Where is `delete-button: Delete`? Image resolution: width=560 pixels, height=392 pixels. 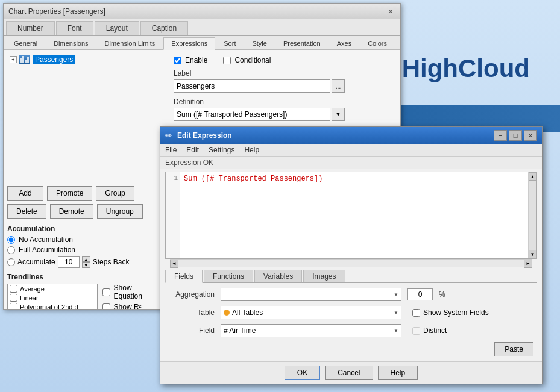
delete-button: Delete is located at coordinates (27, 211).